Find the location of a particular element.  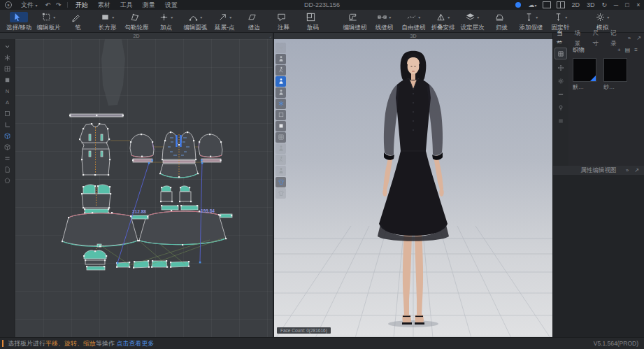

toolbar-tool: ▾ 编辑缝纫 is located at coordinates (355, 21).